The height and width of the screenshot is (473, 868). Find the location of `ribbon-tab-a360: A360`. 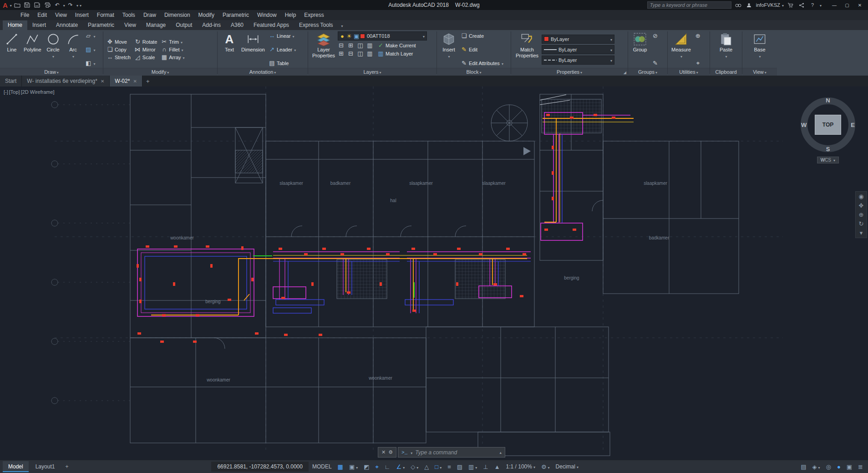

ribbon-tab-a360: A360 is located at coordinates (237, 25).